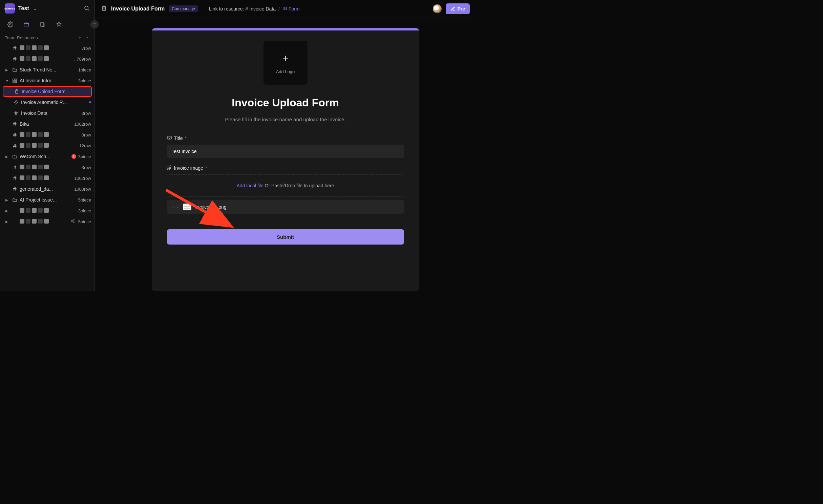 This screenshot has width=823, height=504. Describe the element at coordinates (47, 70) in the screenshot. I see `tree-item: ▶Stock Trend Ne...1piece` at that location.